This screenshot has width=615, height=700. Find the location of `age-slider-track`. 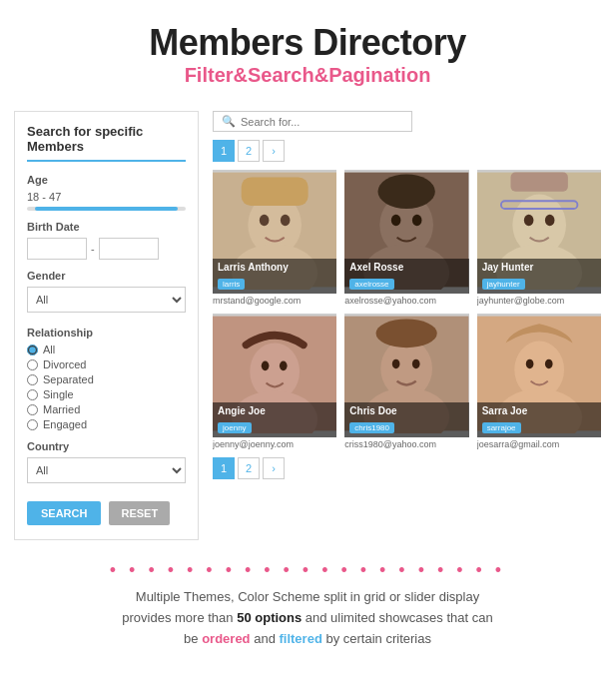

age-slider-track is located at coordinates (106, 209).